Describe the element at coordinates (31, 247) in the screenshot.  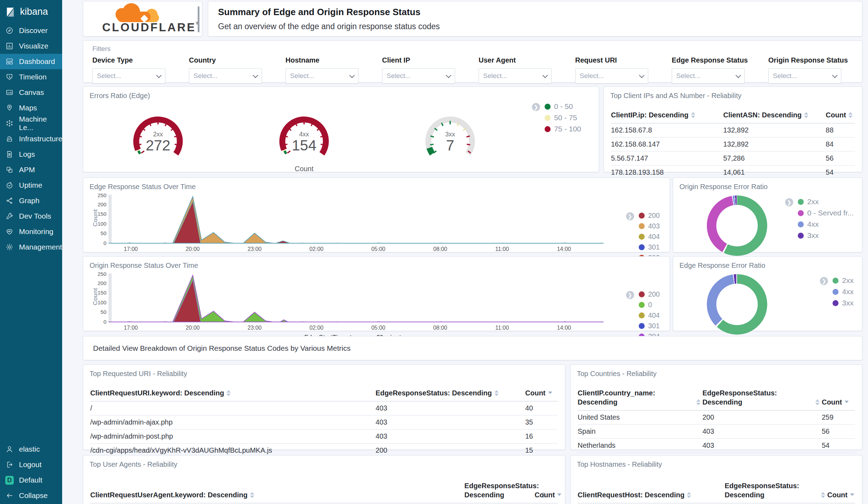
I see `sidebar-item-management: Management` at that location.